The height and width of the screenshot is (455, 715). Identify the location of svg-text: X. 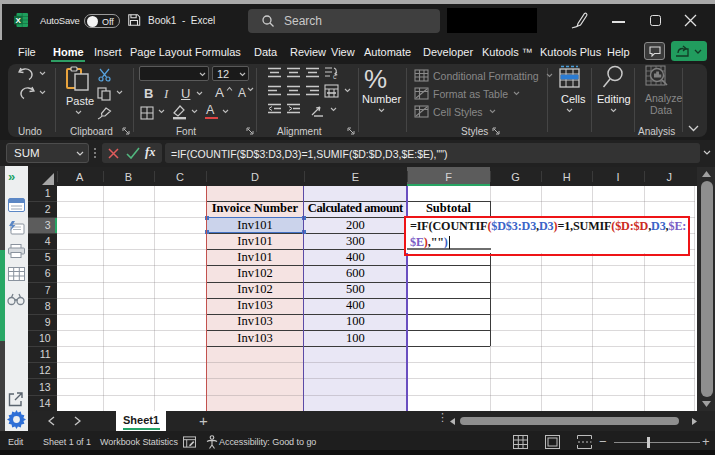
(19, 20).